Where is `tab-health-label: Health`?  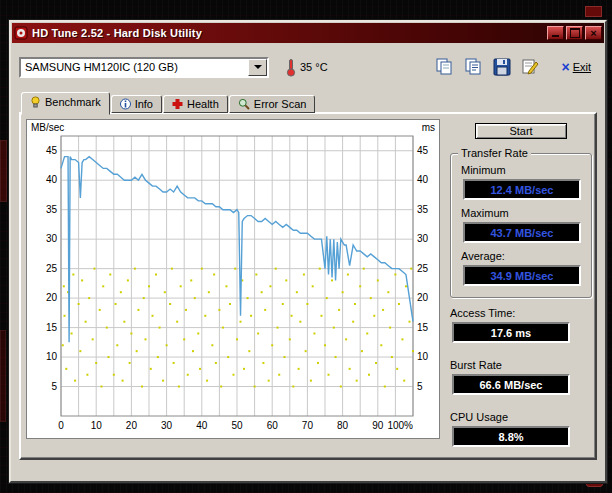 tab-health-label: Health is located at coordinates (203, 104).